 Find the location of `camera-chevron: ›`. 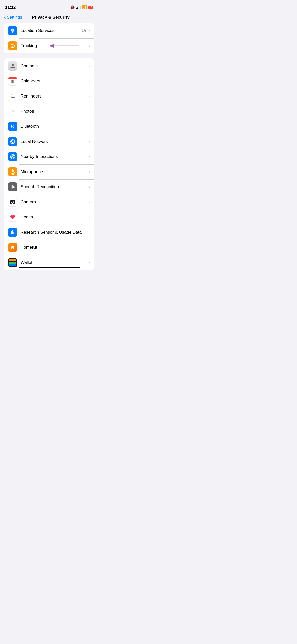

camera-chevron: › is located at coordinates (90, 202).